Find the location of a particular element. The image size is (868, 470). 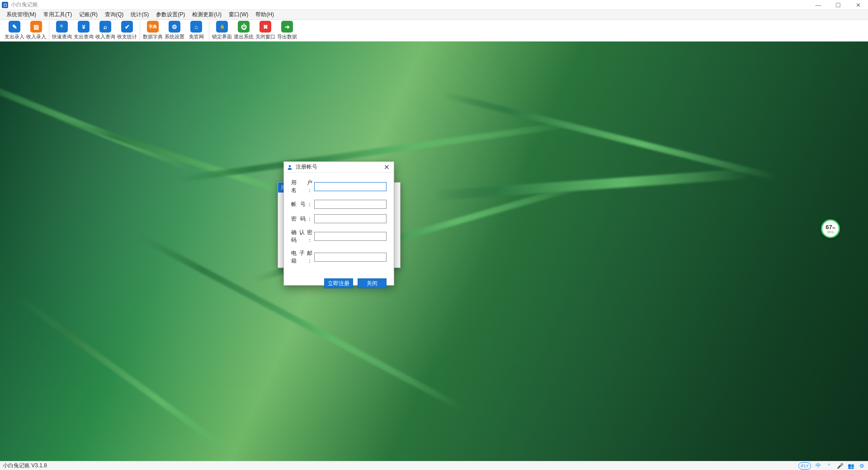

menubar: 系统管理(M)常用工具(T)记账(R)查询(Q)统计(S)参数设置(P)检测更新… is located at coordinates (434, 15).